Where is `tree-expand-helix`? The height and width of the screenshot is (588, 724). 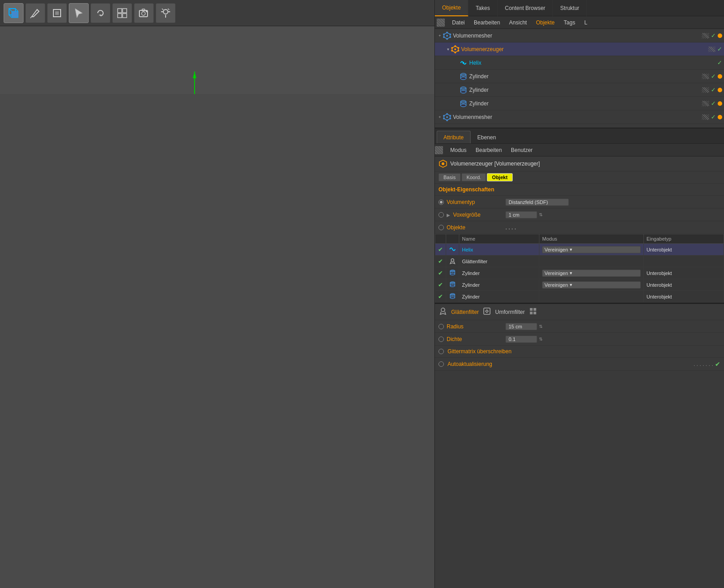 tree-expand-helix is located at coordinates (456, 63).